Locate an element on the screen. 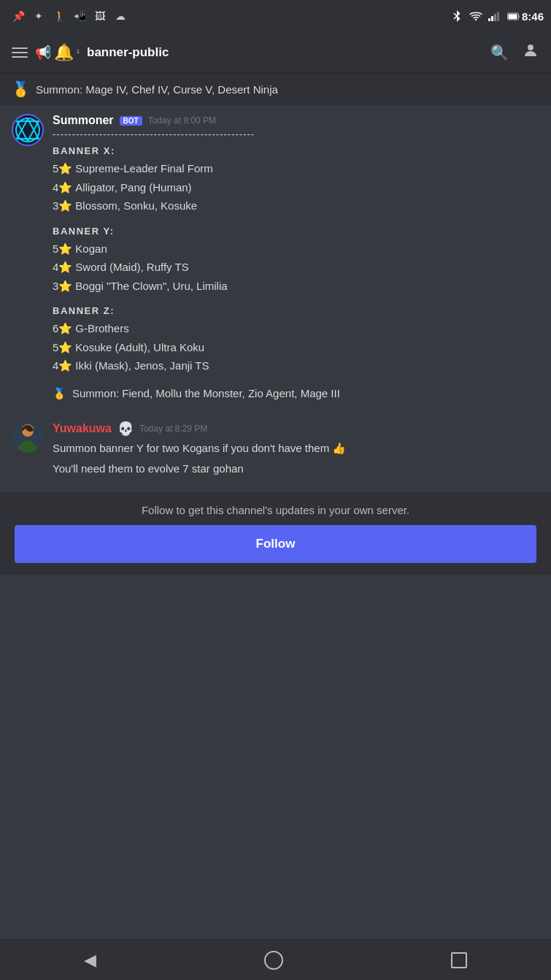  channel-header: 📢 🔔 ¹ banner-public 🔍 is located at coordinates (276, 53).